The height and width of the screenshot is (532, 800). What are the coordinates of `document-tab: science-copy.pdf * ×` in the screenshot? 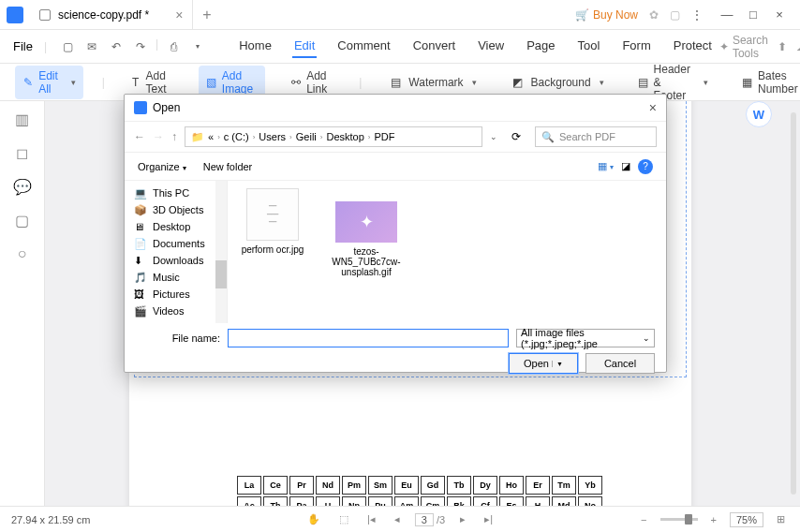 It's located at (111, 15).